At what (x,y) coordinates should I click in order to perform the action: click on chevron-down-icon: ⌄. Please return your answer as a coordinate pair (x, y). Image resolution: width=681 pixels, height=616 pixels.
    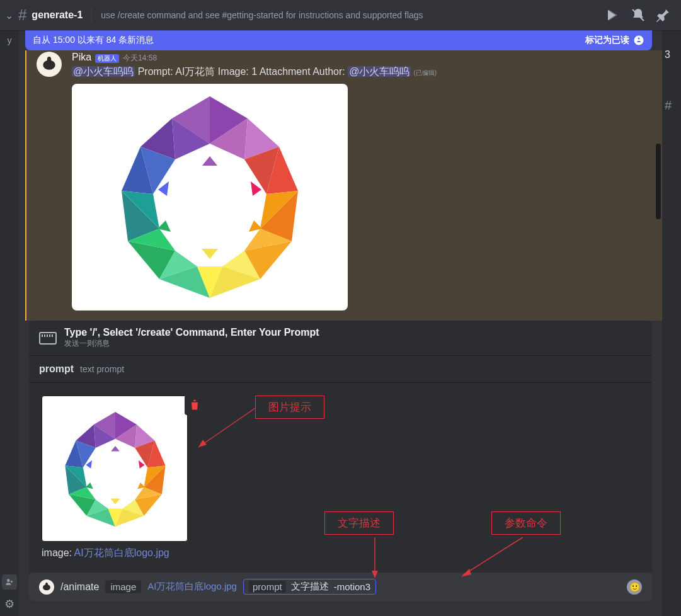
    Looking at the image, I should click on (9, 15).